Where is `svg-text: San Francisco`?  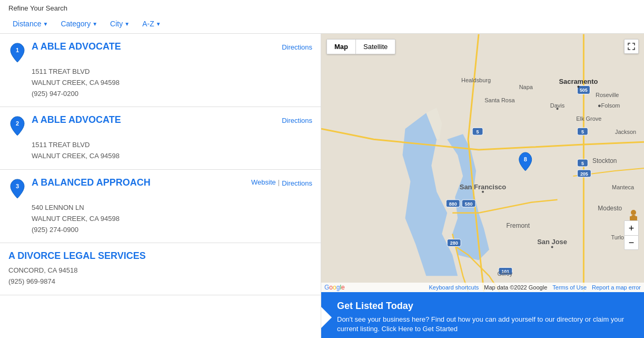
svg-text: San Francisco is located at coordinates (483, 187).